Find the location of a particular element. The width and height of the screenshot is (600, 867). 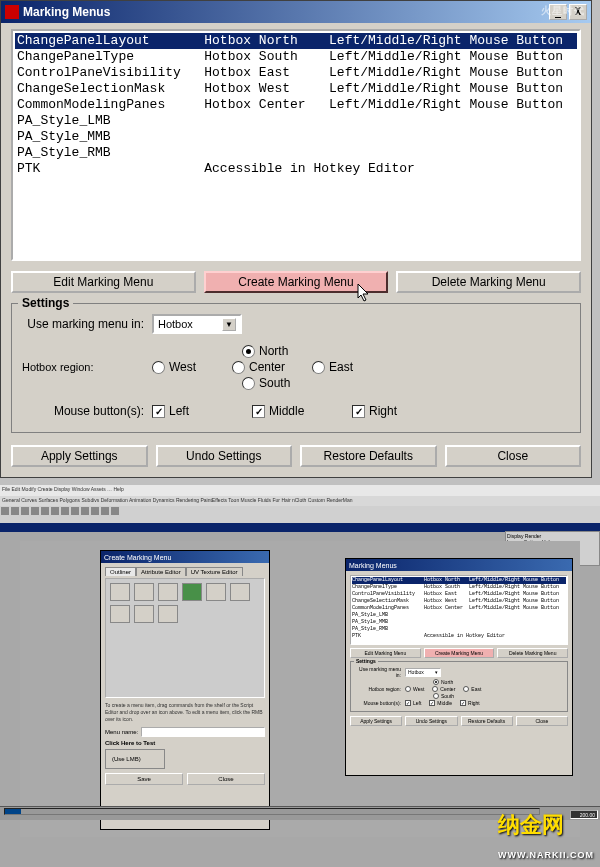

mini-restore: Restore Defaults is located at coordinates (487, 721).